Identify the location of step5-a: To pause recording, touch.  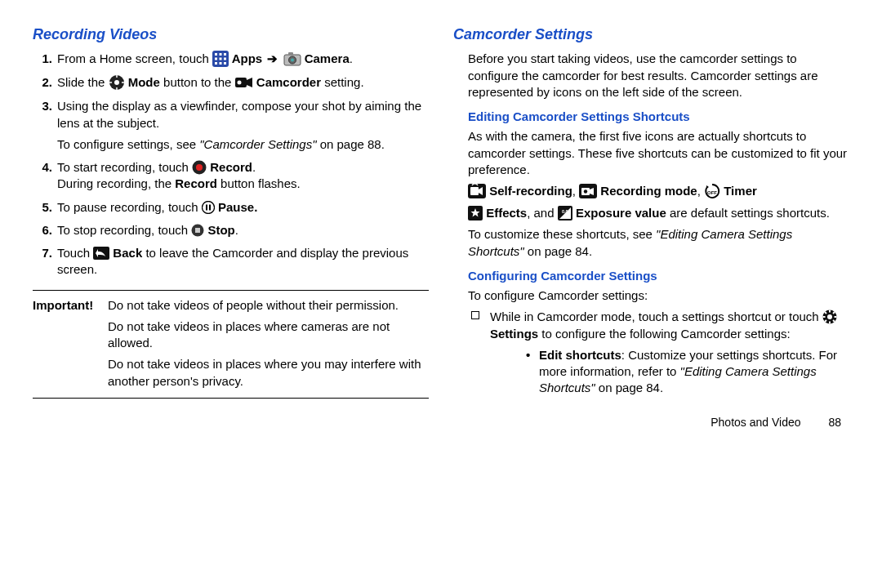
(129, 207).